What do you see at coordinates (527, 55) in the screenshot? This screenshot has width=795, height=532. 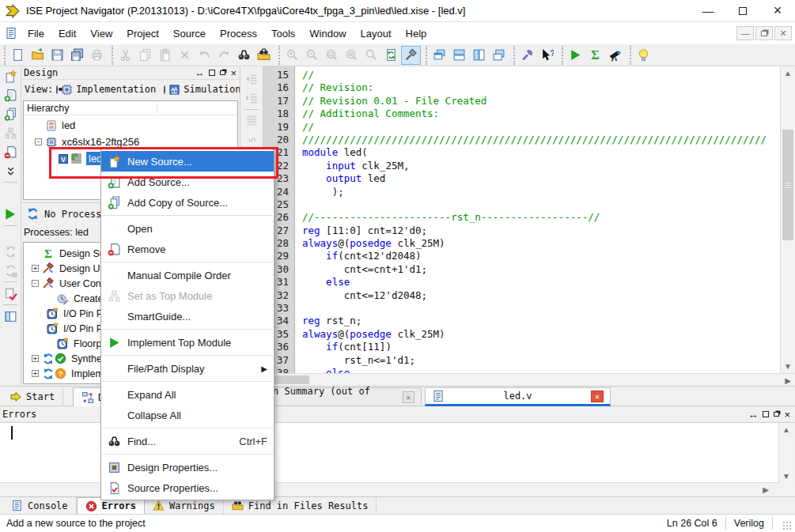 I see `wrench-button` at bounding box center [527, 55].